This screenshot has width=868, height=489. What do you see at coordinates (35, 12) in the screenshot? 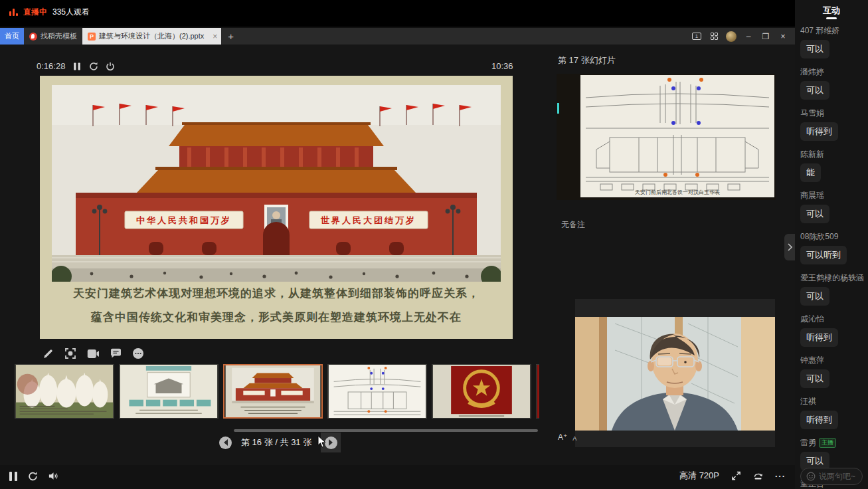
I see `live-status-label: 直播中` at bounding box center [35, 12].